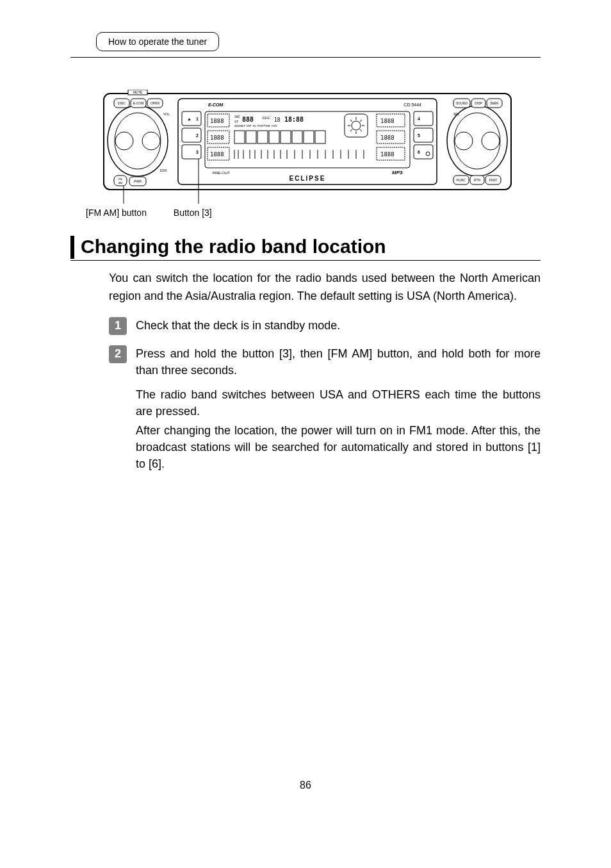 This screenshot has width=611, height=868. What do you see at coordinates (457, 114) in the screenshot?
I see `svg-text: SEL` at bounding box center [457, 114].